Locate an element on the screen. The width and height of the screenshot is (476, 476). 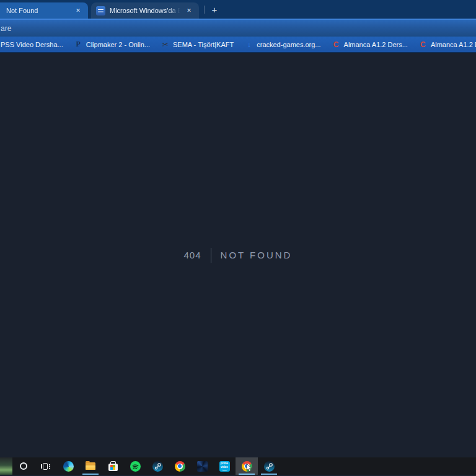
tab-not-found: Not Found ✕ is located at coordinates (44, 11).